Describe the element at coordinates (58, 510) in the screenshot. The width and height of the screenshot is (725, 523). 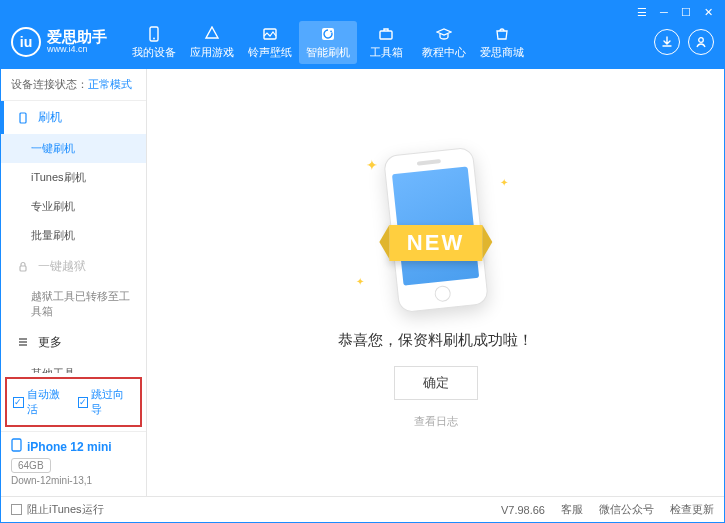
I see `block-itunes-checkbox: 阻止iTunes运行` at that location.